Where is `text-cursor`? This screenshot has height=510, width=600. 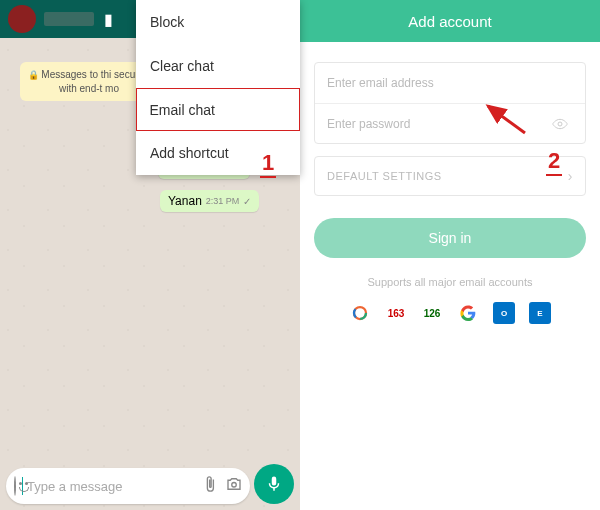
text-cursor is located at coordinates (22, 486).